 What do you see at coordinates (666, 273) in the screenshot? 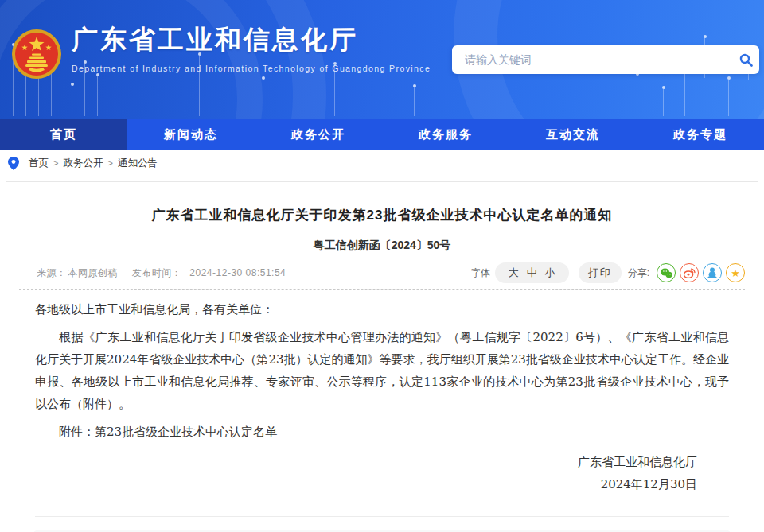
I see `share-wechat-button` at bounding box center [666, 273].